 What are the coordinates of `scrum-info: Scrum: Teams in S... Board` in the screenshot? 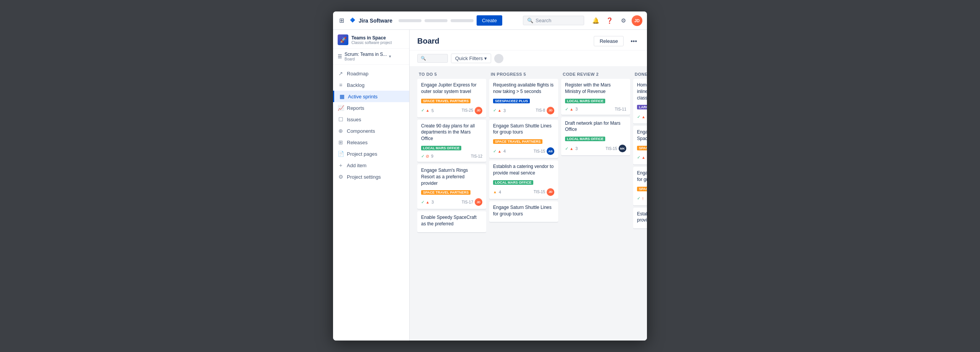 It's located at (366, 57).